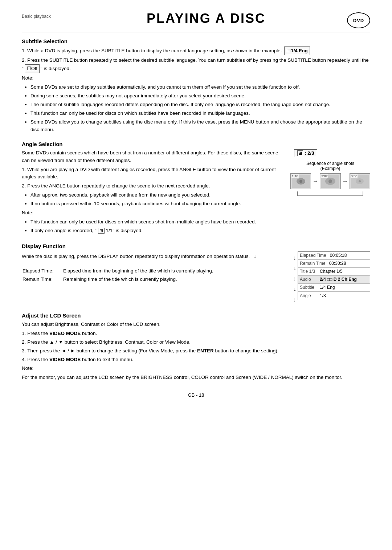 This screenshot has height=550, width=392. Describe the element at coordinates (330, 166) in the screenshot. I see `angle-caption: Sequence of angle shots (Example)` at that location.